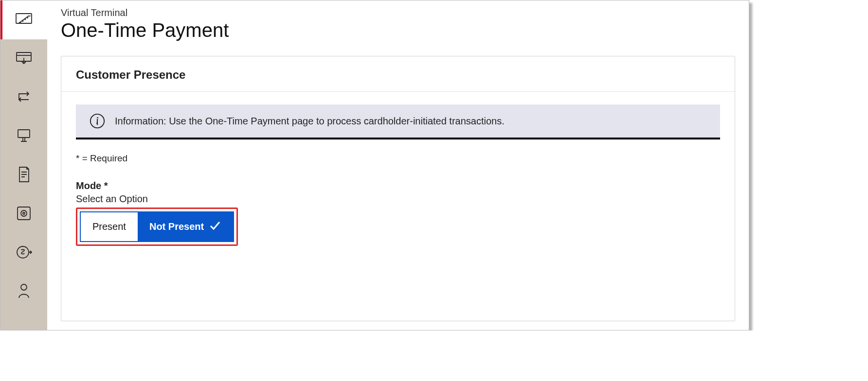 This screenshot has height=381, width=868. What do you see at coordinates (109, 226) in the screenshot?
I see `mode-option-label: Present` at bounding box center [109, 226].